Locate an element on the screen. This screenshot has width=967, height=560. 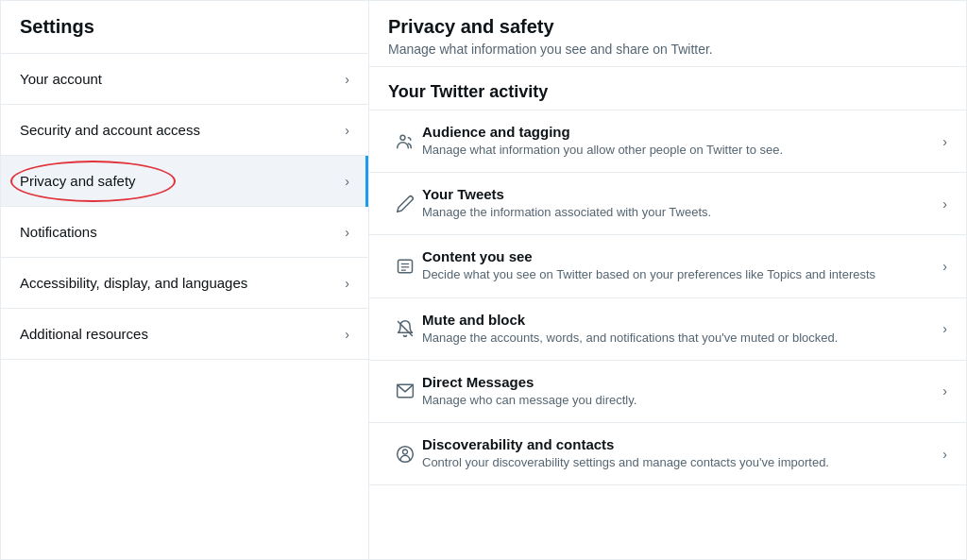
active-indicator is located at coordinates (366, 181).